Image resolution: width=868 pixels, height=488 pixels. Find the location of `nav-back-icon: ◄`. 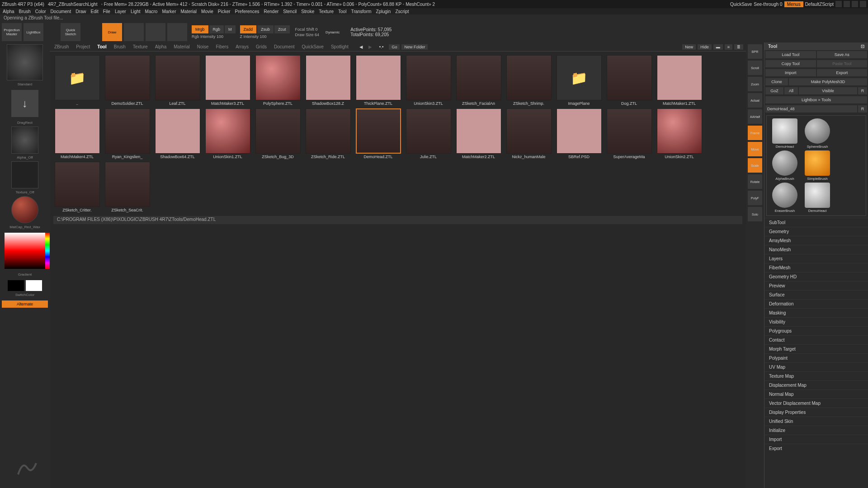

nav-back-icon: ◄ is located at coordinates (361, 47).